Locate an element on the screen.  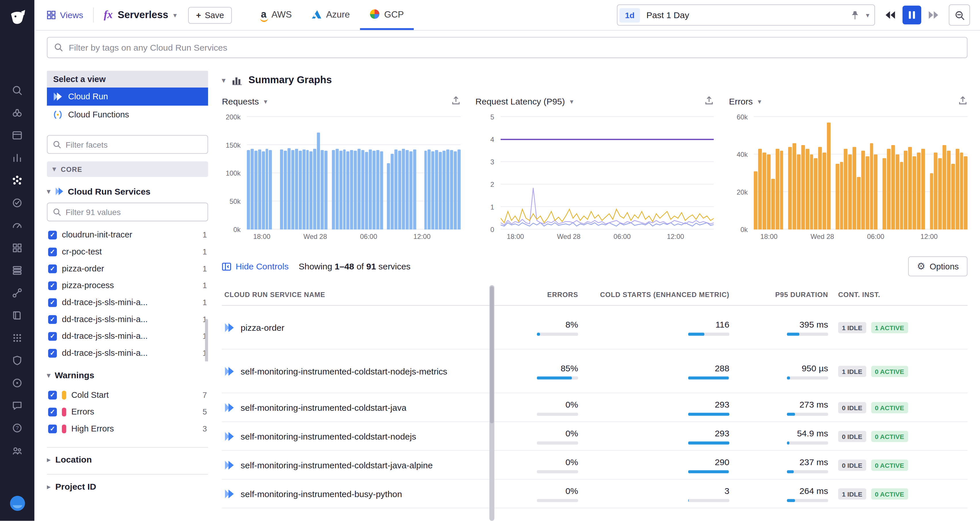
facet-item: ✓cr-poc-test1 is located at coordinates (127, 252).